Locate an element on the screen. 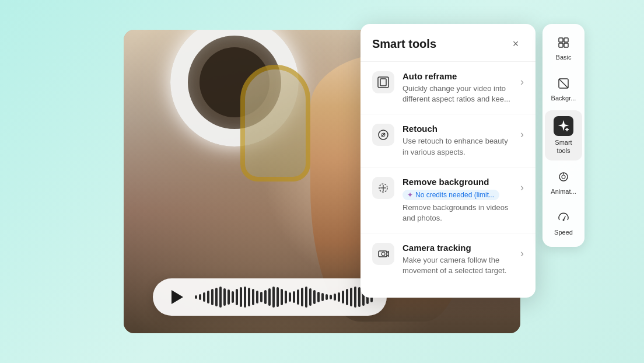  sidebar-icon-speed is located at coordinates (564, 218).